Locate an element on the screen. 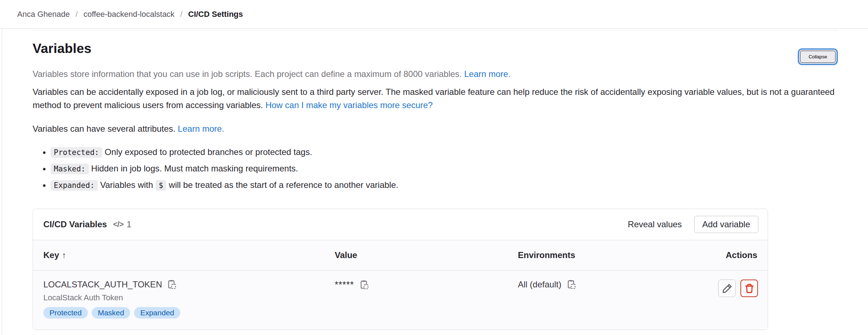 The height and width of the screenshot is (335, 868). environment-scope: All (default) is located at coordinates (540, 285).